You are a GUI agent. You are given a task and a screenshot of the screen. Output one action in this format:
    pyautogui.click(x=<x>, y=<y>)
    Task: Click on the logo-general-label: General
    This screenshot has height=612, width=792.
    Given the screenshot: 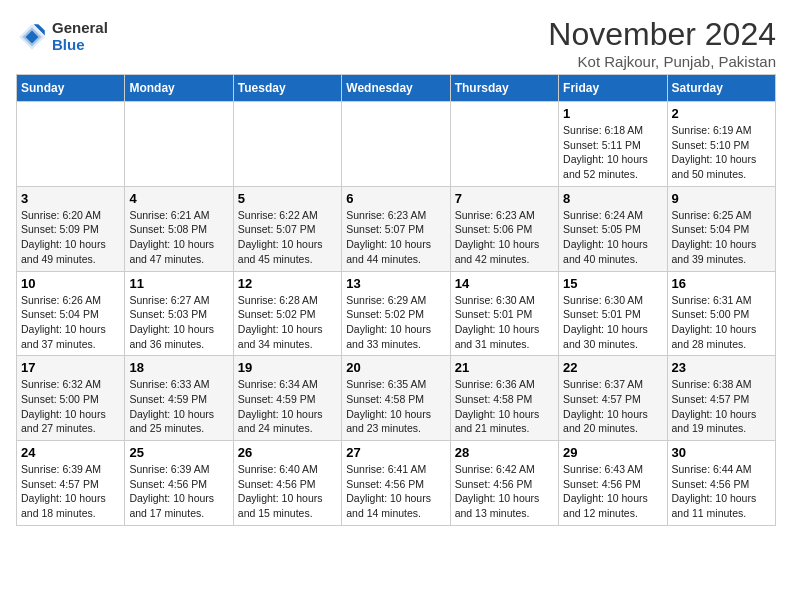 What is the action you would take?
    pyautogui.click(x=80, y=28)
    